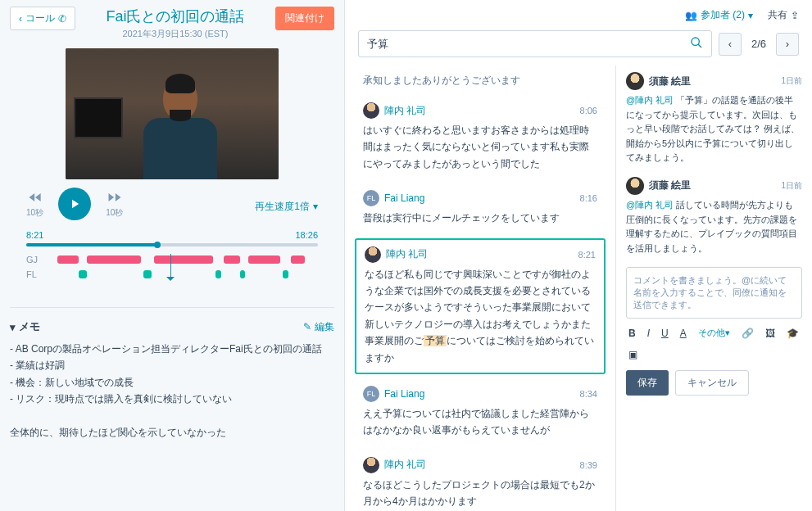 This screenshot has width=812, height=511. I want to click on people-icon: 👥, so click(692, 16).